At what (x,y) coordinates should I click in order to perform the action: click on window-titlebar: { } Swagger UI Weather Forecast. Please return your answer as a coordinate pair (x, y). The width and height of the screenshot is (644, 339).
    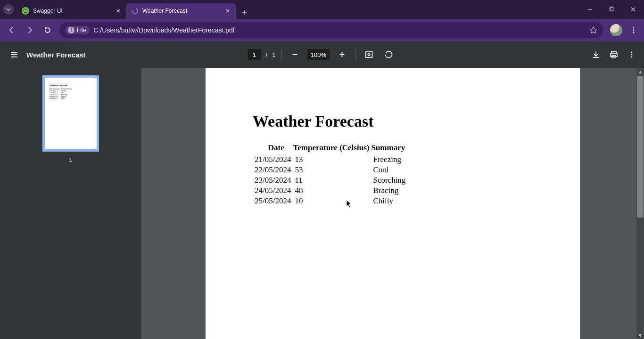
    Looking at the image, I should click on (322, 9).